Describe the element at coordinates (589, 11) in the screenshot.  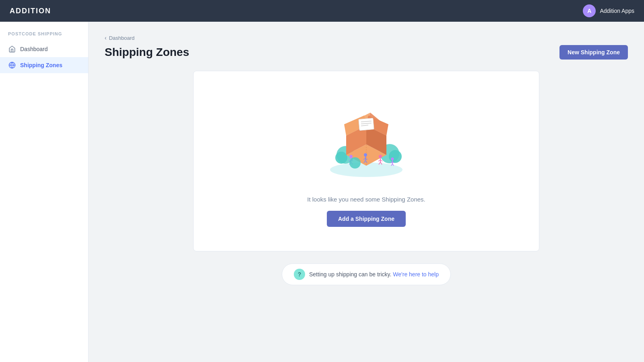
I see `user-avatar: A` at that location.